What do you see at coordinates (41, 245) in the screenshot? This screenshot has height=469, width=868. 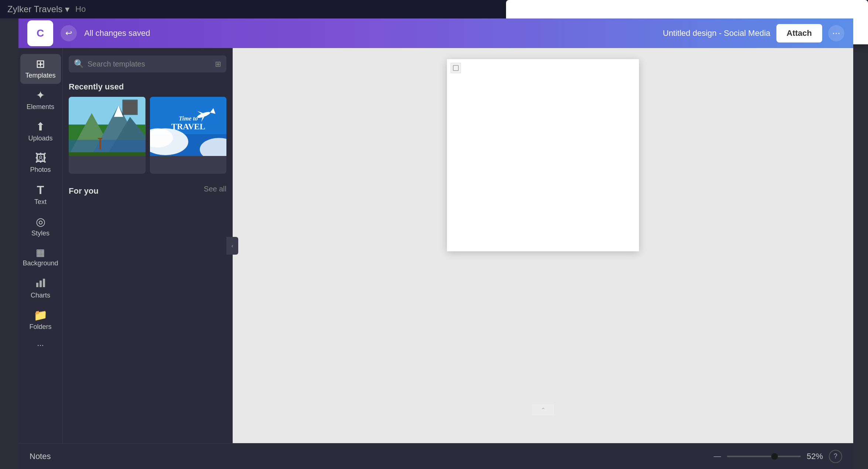 I see `canva-sidebar: ⊞ Templates ✦ Elements ⬆ Uploads 🖼 Photo…` at bounding box center [41, 245].